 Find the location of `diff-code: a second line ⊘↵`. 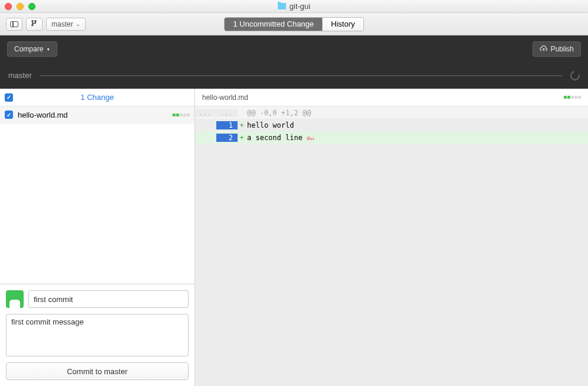

diff-code: a second line ⊘↵ is located at coordinates (417, 138).